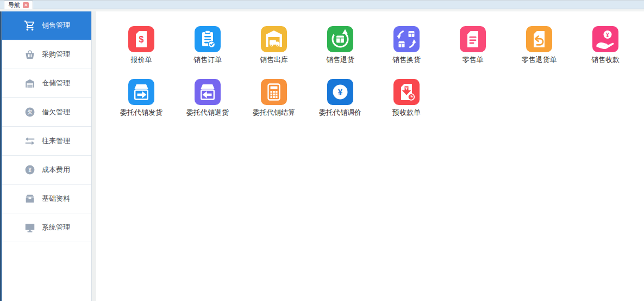 The image size is (644, 301). What do you see at coordinates (274, 92) in the screenshot?
I see `calculator-icon` at bounding box center [274, 92].